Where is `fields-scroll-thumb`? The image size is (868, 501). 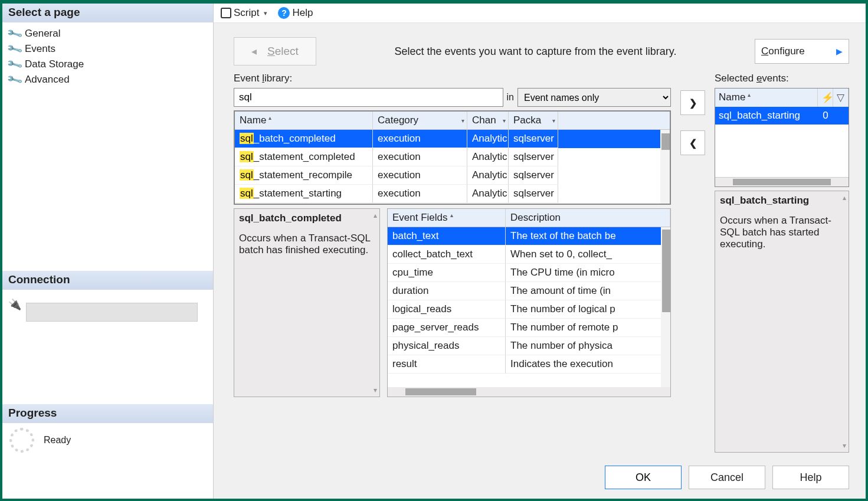
fields-scroll-thumb is located at coordinates (666, 271).